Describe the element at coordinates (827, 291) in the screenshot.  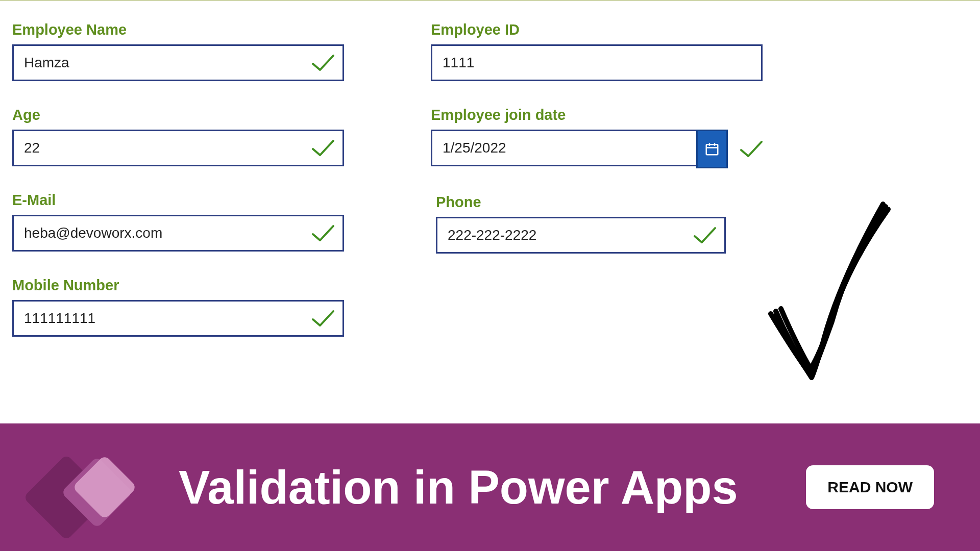
I see `large-check-illustration` at that location.